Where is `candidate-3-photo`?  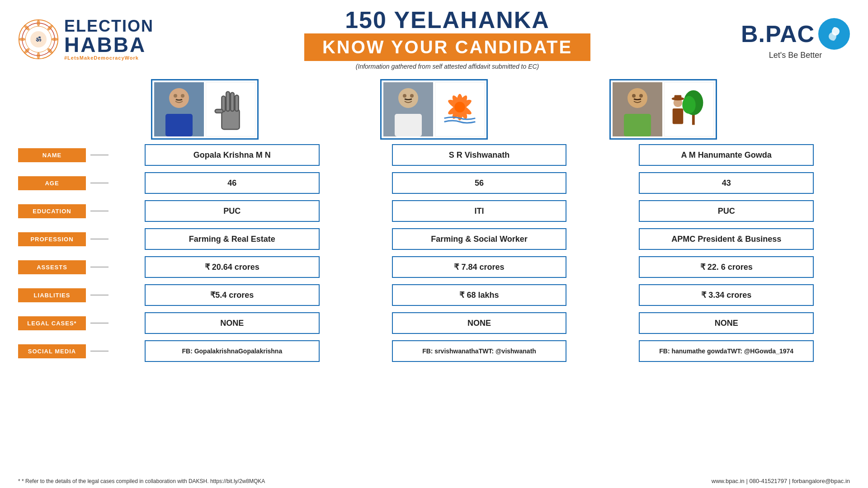
candidate-3-photo is located at coordinates (637, 109).